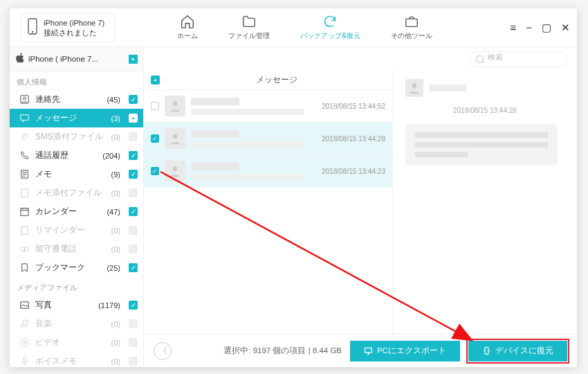 The height and width of the screenshot is (374, 588). What do you see at coordinates (76, 342) in the screenshot?
I see `cat-video: ビデオ(0)` at bounding box center [76, 342].